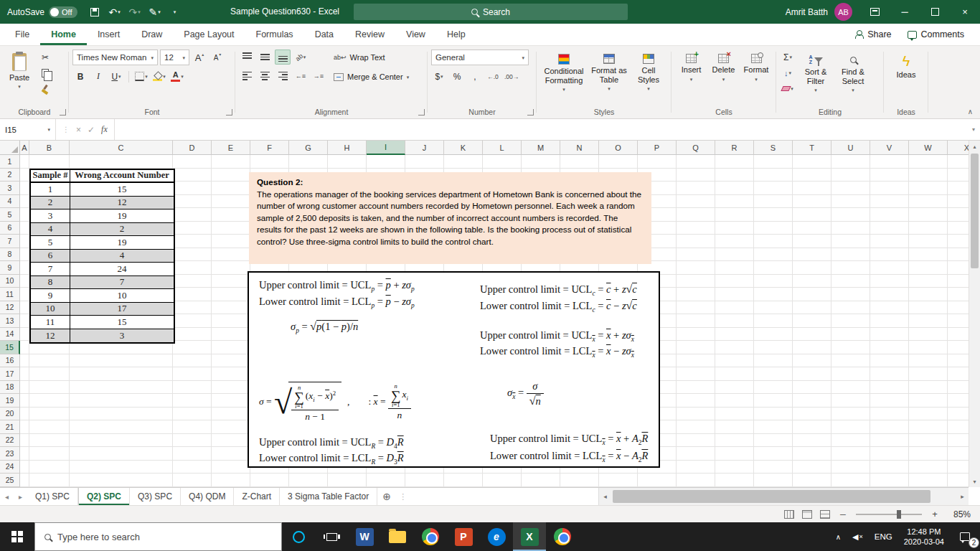 The height and width of the screenshot is (551, 980). I want to click on data-table: Sample #Wrong Account Number115212319425…, so click(102, 257).